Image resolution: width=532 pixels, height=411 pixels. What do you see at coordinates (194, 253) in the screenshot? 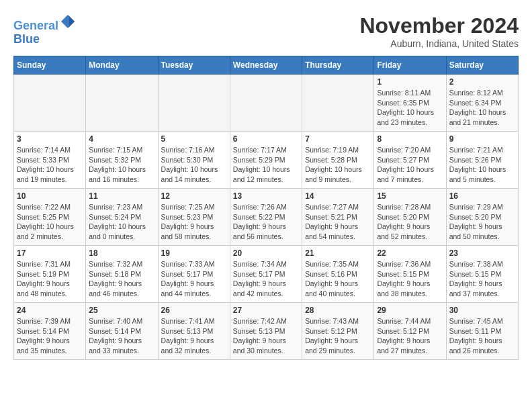
I see `day-number: 19` at bounding box center [194, 253].